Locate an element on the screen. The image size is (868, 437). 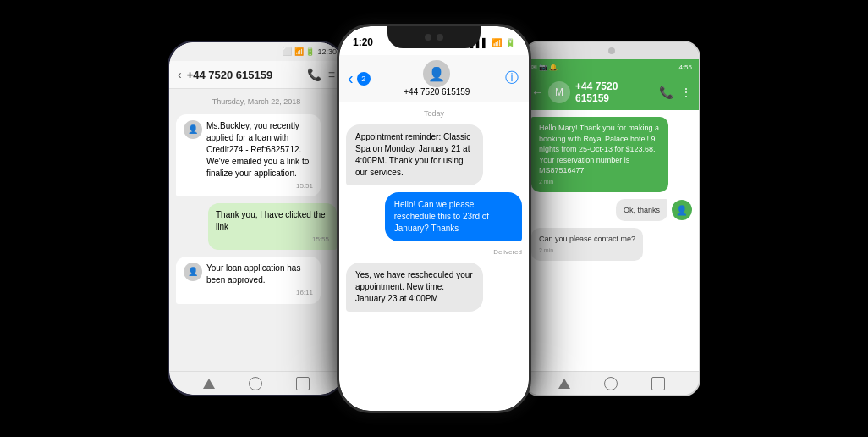
ios-bubble-sent-1: Hello! Can we please reschedule this to … is located at coordinates (453, 217).